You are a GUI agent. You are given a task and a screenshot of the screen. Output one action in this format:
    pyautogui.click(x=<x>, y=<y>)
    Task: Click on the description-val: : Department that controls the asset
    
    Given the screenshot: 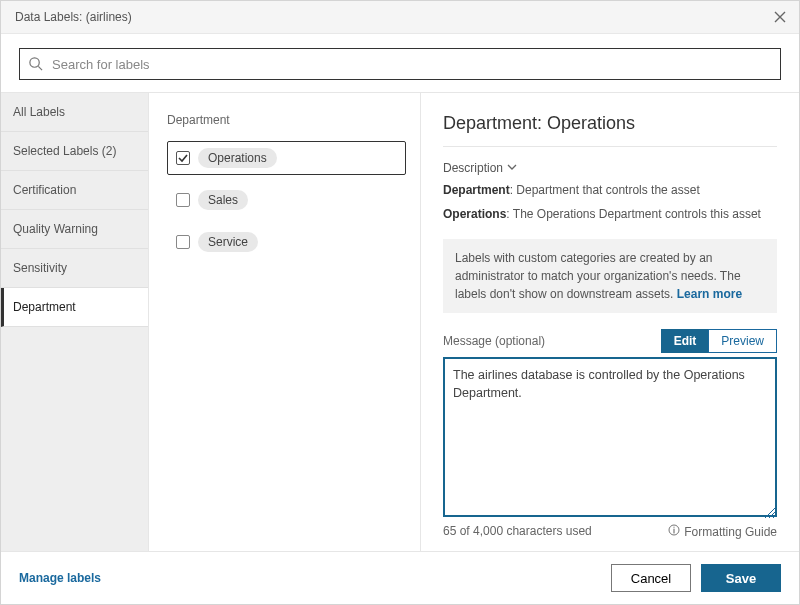 What is the action you would take?
    pyautogui.click(x=605, y=190)
    